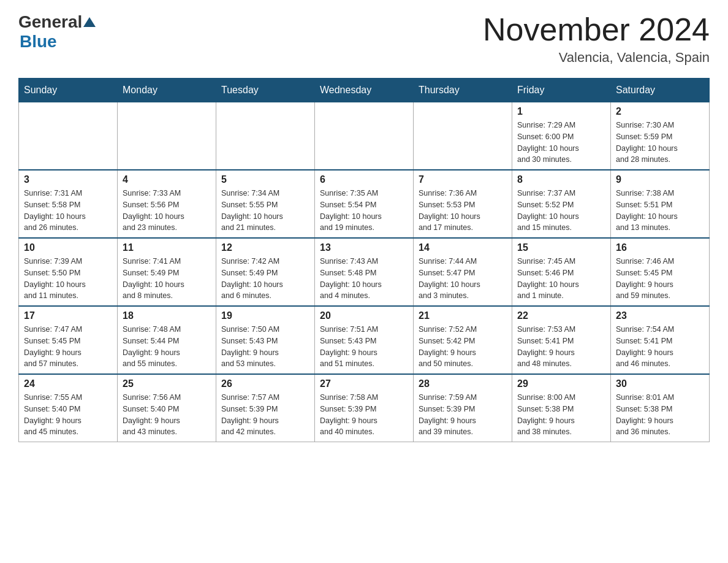 Image resolution: width=728 pixels, height=563 pixels. What do you see at coordinates (364, 39) in the screenshot?
I see `page-header: General Blue November 2024 Valencia, Val…` at bounding box center [364, 39].